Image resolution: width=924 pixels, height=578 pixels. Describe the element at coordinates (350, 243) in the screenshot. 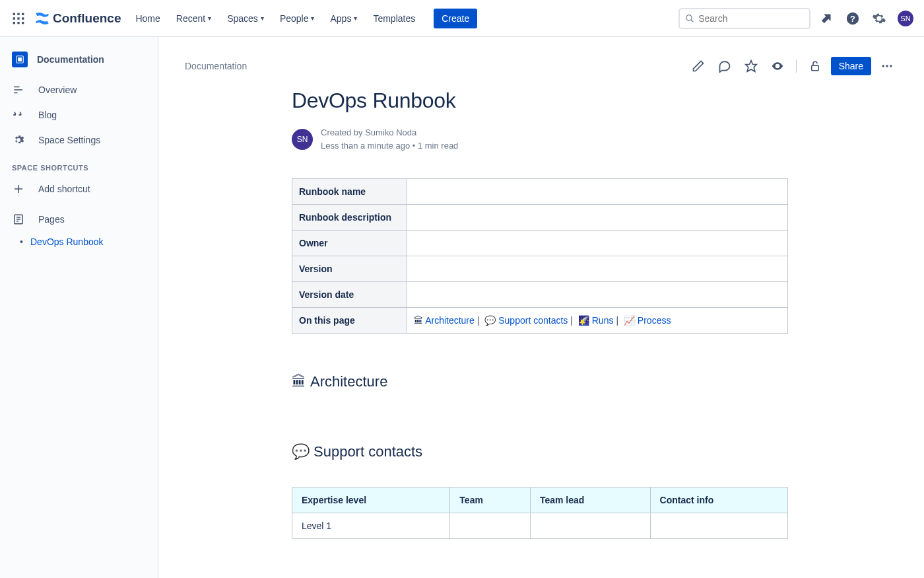

I see `meta-label: Owner` at that location.